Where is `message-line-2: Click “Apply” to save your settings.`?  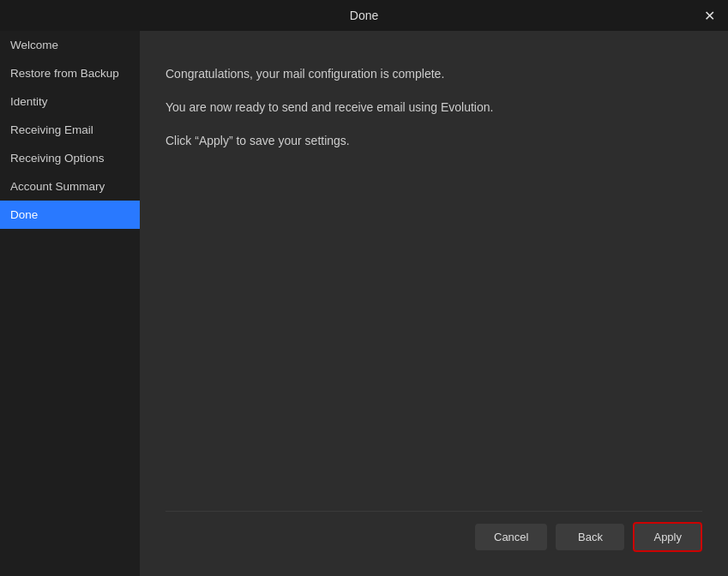
message-line-2: Click “Apply” to save your settings. is located at coordinates (434, 141).